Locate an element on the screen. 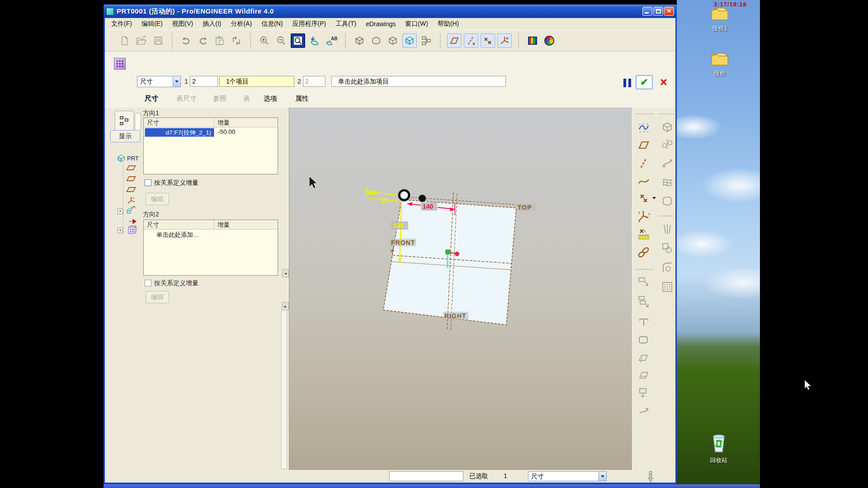 This screenshot has width=868, height=488. zoom-window-button is located at coordinates (298, 41).